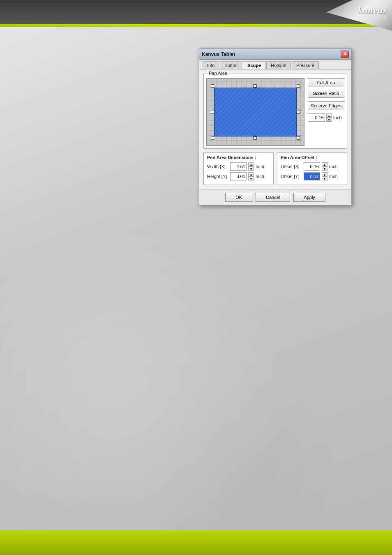 The image size is (392, 555). I want to click on offset-x-input, so click(312, 166).